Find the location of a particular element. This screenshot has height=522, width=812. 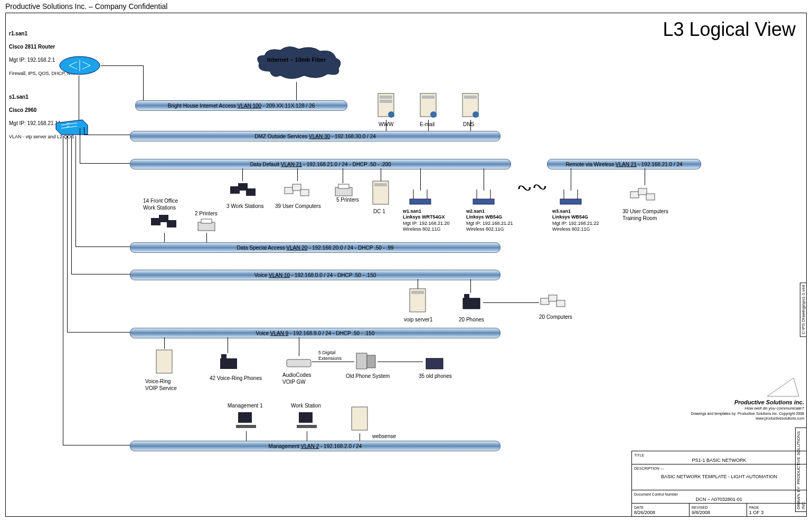

switch-model: Cisco 2960 is located at coordinates (23, 110).